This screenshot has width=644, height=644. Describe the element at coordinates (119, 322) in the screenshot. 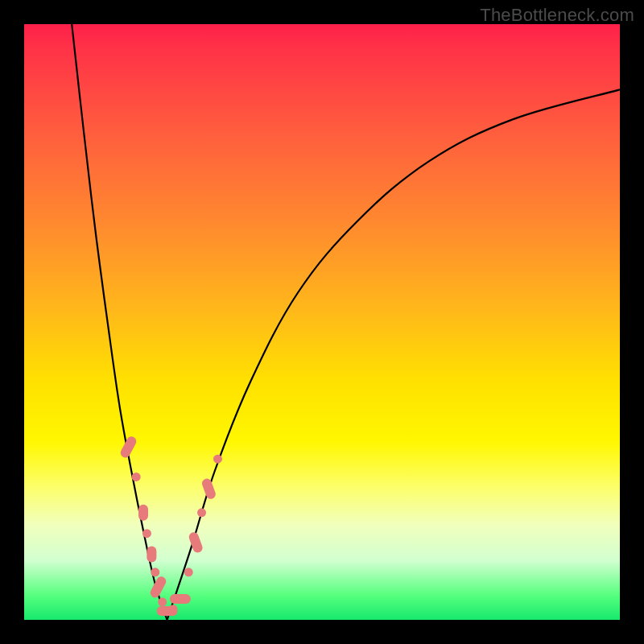

I see `left-curve-path` at that location.